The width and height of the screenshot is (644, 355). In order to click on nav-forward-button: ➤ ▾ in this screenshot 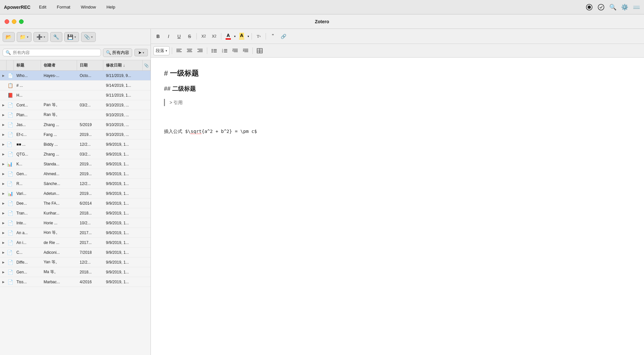, I will do `click(141, 52)`.